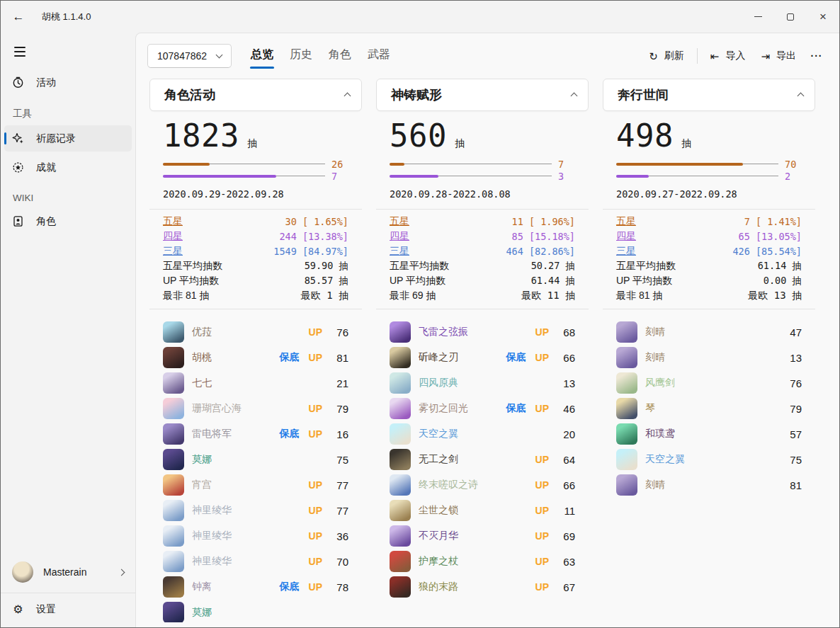  Describe the element at coordinates (790, 17) in the screenshot. I see `maximize-button` at that location.